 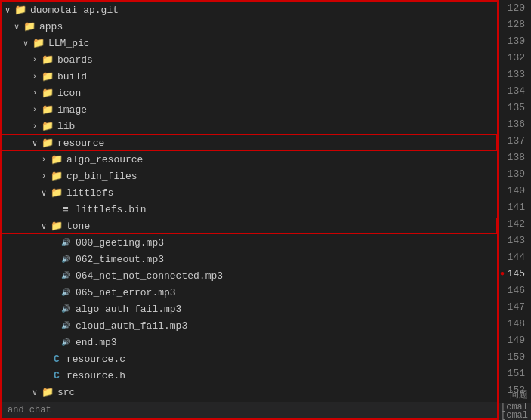 I want to click on tree-item-icon: ›📁icon, so click(x=249, y=93).